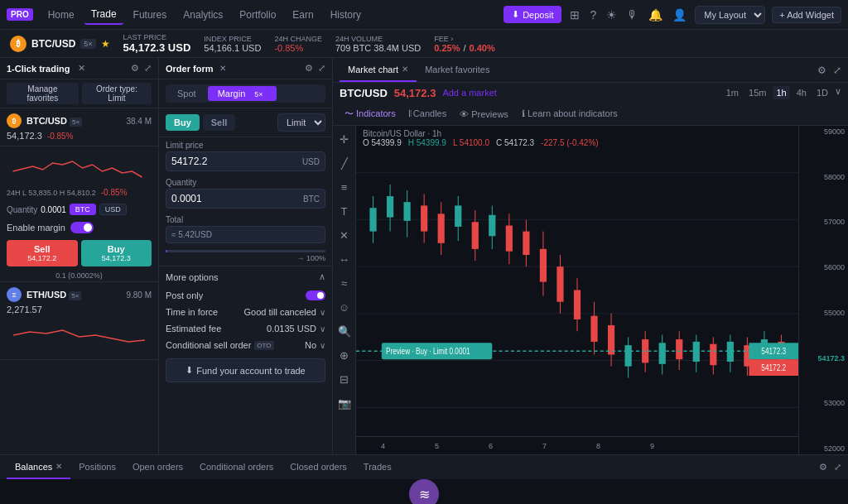 This screenshot has width=848, height=504. I want to click on limit-price-input, so click(237, 161).